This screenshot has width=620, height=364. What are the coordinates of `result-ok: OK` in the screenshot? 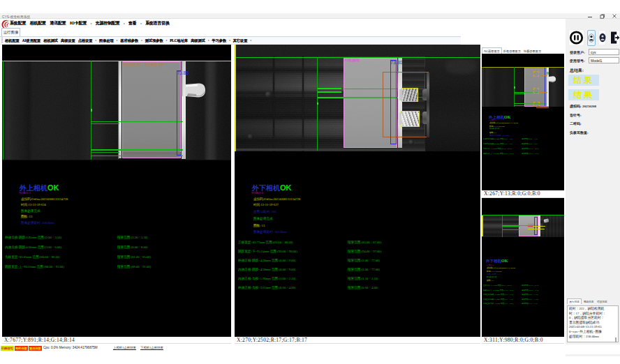 It's located at (507, 117).